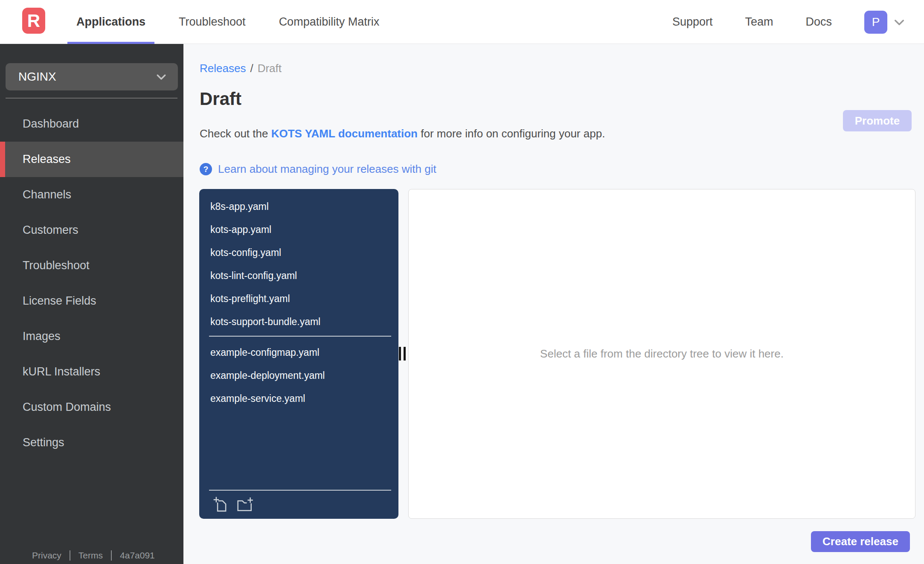  Describe the element at coordinates (299, 206) in the screenshot. I see `file-item: k8s-app.yaml` at that location.